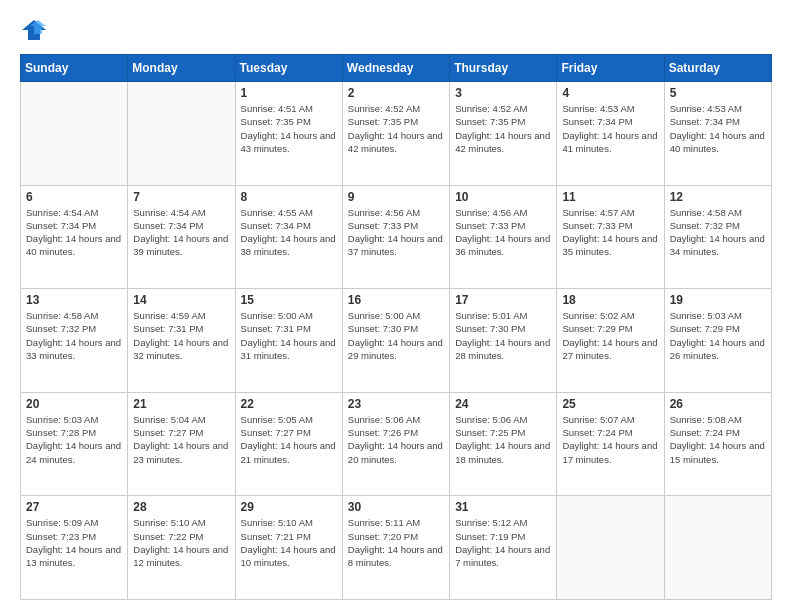 This screenshot has height=612, width=792. What do you see at coordinates (610, 300) in the screenshot?
I see `day-number: 18` at bounding box center [610, 300].